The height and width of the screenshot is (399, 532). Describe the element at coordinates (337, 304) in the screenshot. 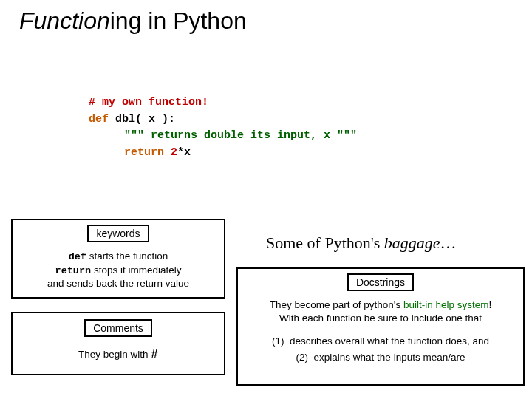

I see `doc-line1a: They become part of python's` at that location.